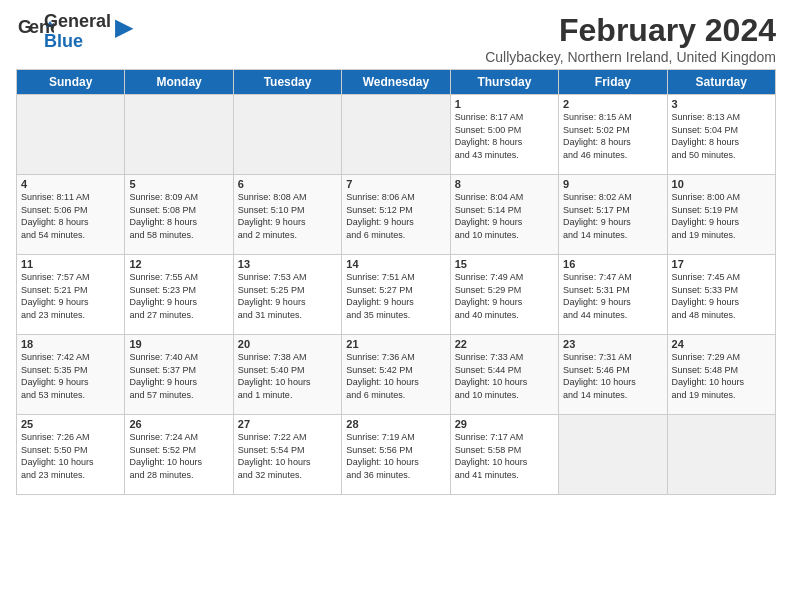  Describe the element at coordinates (504, 424) in the screenshot. I see `day-number: 29` at that location.